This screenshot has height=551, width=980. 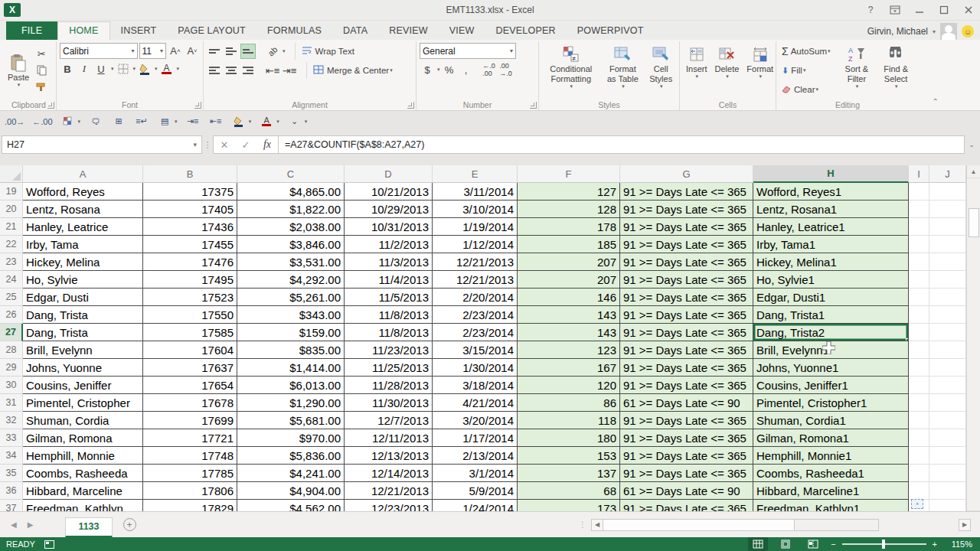 I want to click on cell-B26: 17550, so click(x=190, y=315).